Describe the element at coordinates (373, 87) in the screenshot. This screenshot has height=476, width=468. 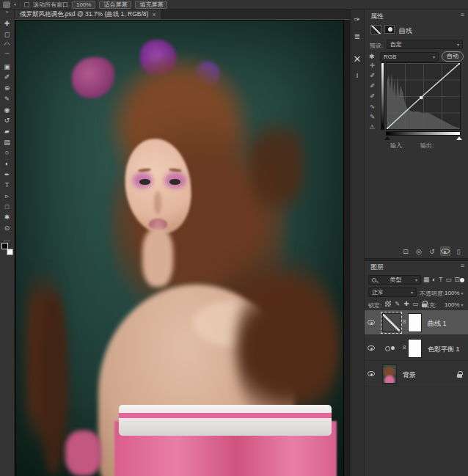
I see `gray-point-eyedropper-icon: ✐` at that location.